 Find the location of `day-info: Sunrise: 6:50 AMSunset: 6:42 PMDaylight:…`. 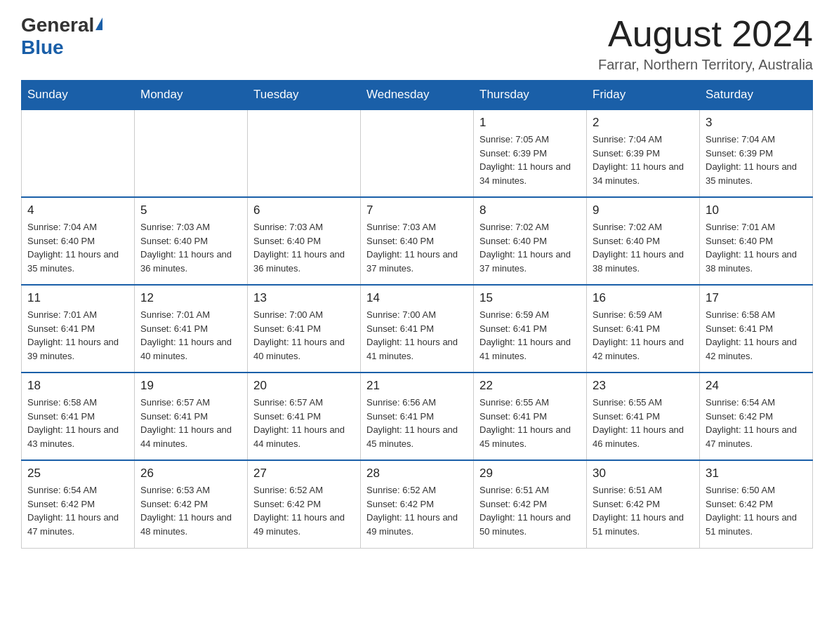

day-info: Sunrise: 6:50 AMSunset: 6:42 PMDaylight:… is located at coordinates (756, 511).